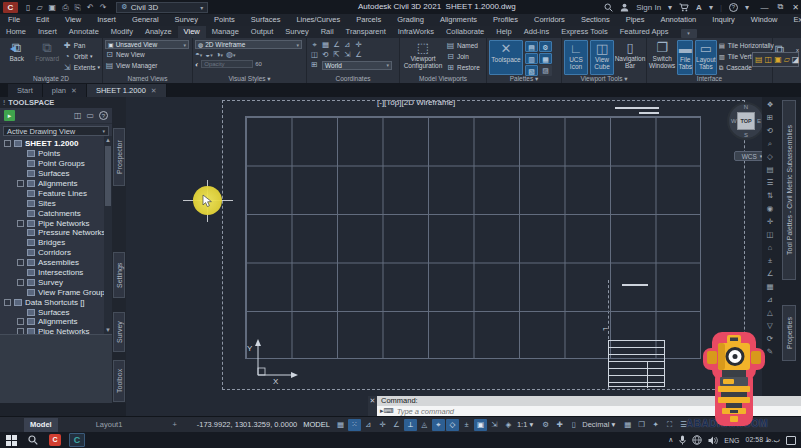 This screenshot has width=801, height=448. I want to click on style-icon-button: ◍▾, so click(231, 54).